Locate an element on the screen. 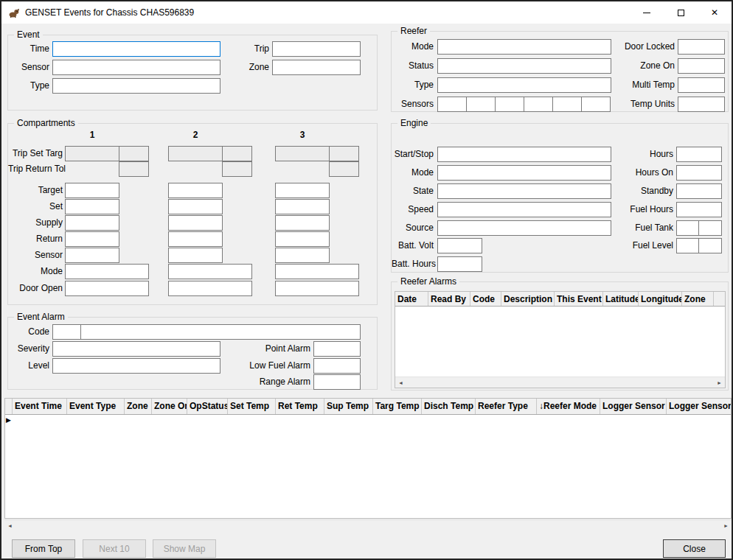 This screenshot has width=733, height=560. events-col-reefer-mode: ↓Reefer Mode is located at coordinates (569, 407).